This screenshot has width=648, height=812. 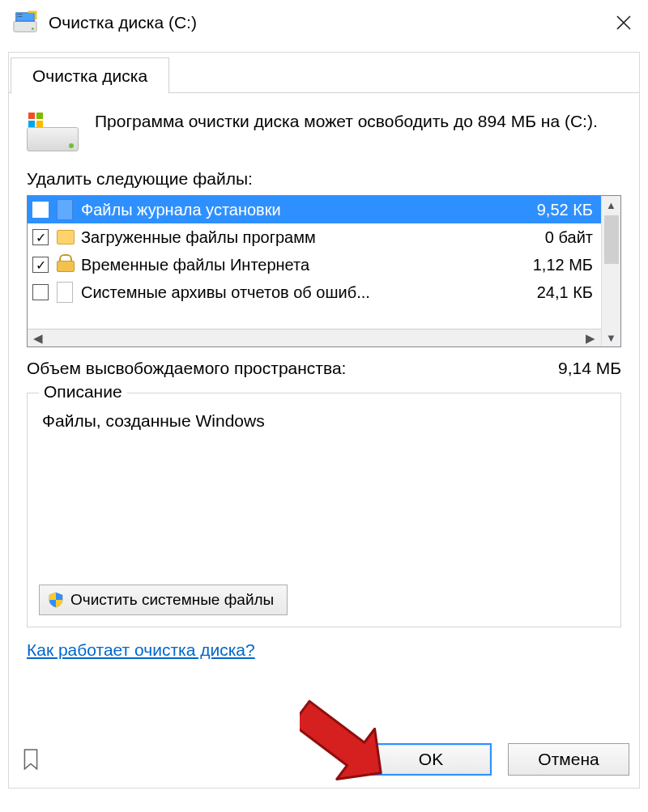 What do you see at coordinates (347, 121) in the screenshot?
I see `summary-text: Программа очистки диска может освободить…` at bounding box center [347, 121].